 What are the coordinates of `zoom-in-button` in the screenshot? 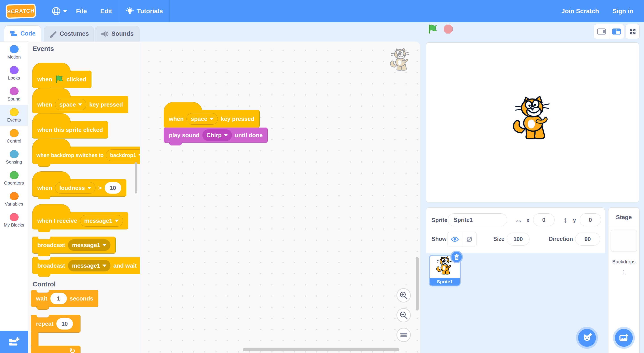 It's located at (404, 295).